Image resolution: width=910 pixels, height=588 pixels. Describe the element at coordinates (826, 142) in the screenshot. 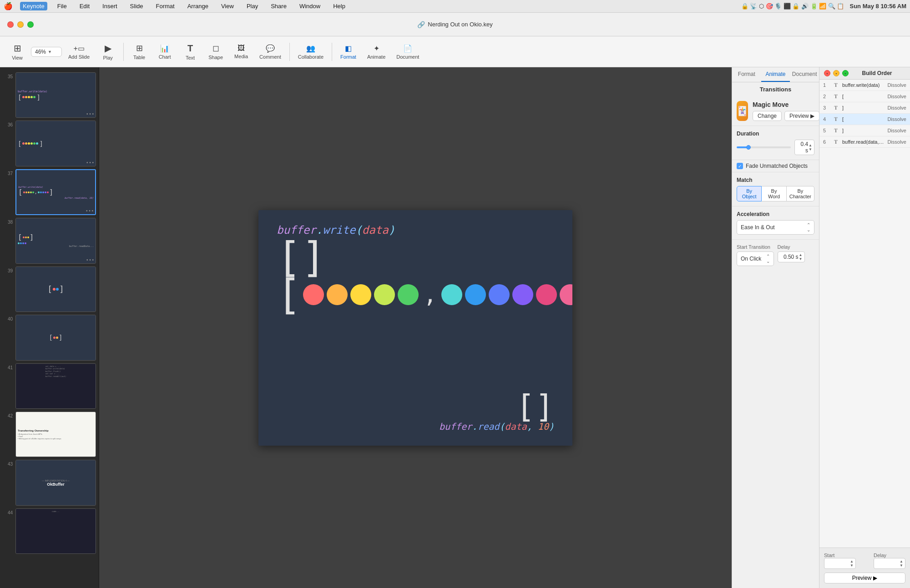

I see `build-row-num-6: 6` at that location.